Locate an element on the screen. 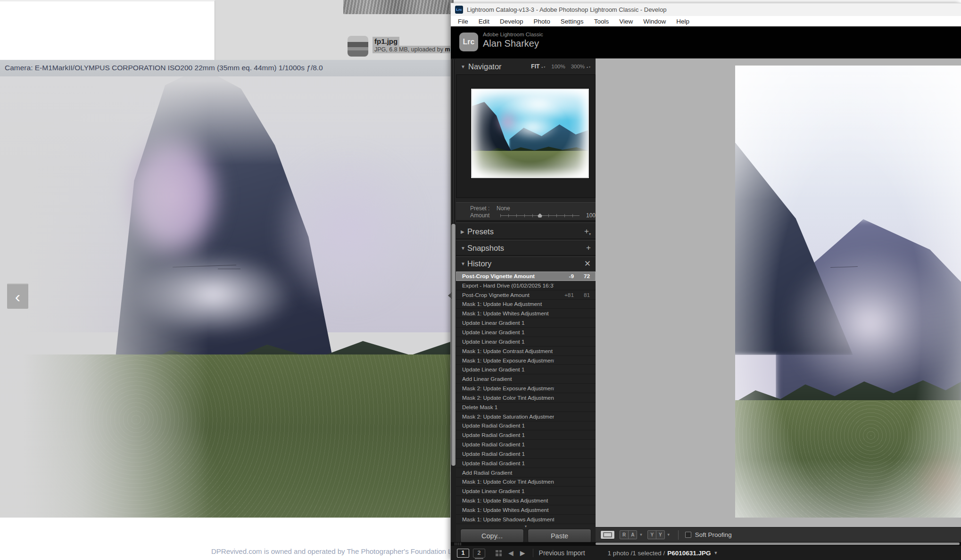 This screenshot has width=961, height=560. identity-plate: Lrc Adobe Lightroom Classic Alan Sharkey is located at coordinates (706, 42).